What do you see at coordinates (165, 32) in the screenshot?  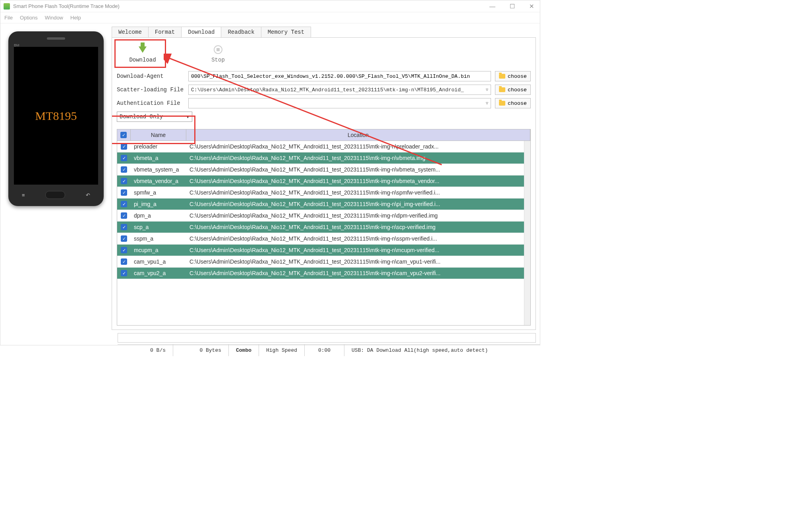 I see `tab-format: Format` at bounding box center [165, 32].